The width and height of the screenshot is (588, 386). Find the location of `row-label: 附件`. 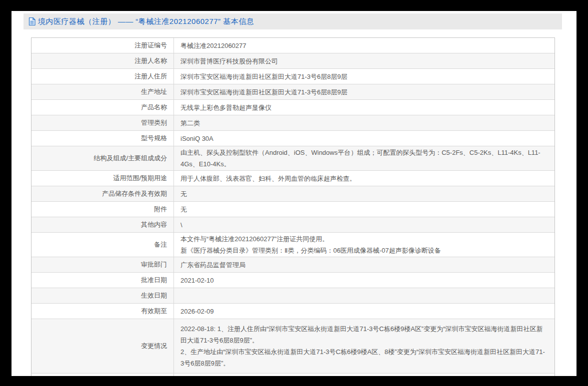

row-label: 附件 is located at coordinates (103, 209).